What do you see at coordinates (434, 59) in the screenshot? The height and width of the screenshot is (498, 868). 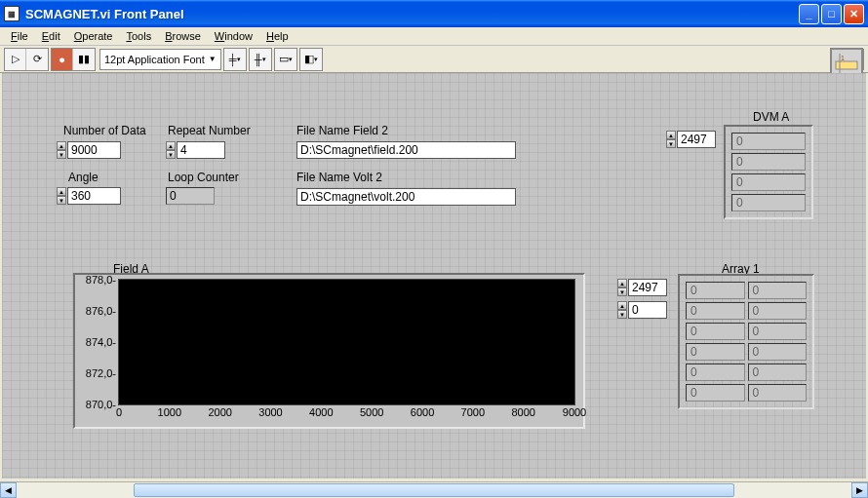 I see `toolbar: ▷ ⟳ ● ▮▮ 12pt Application Font ▼ ╪▾ ╫▾ ▭…` at bounding box center [434, 59].